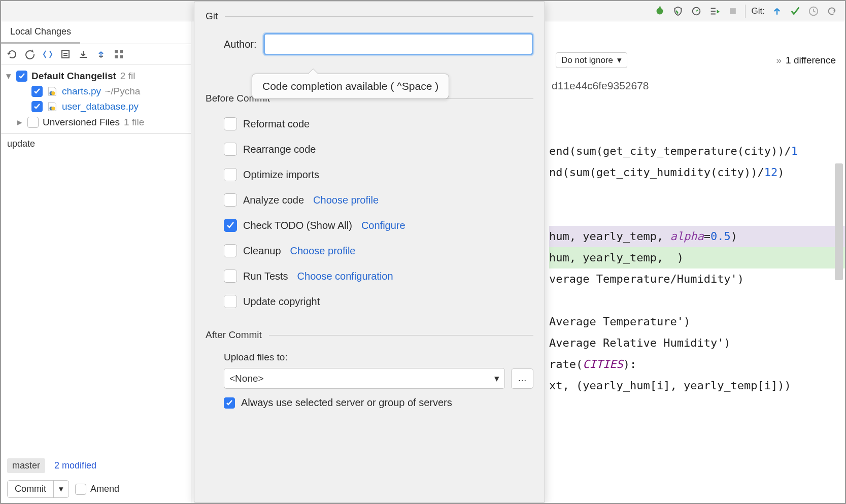  Describe the element at coordinates (379, 200) in the screenshot. I see `before-commit-item: Analyze codeChoose profile` at that location.